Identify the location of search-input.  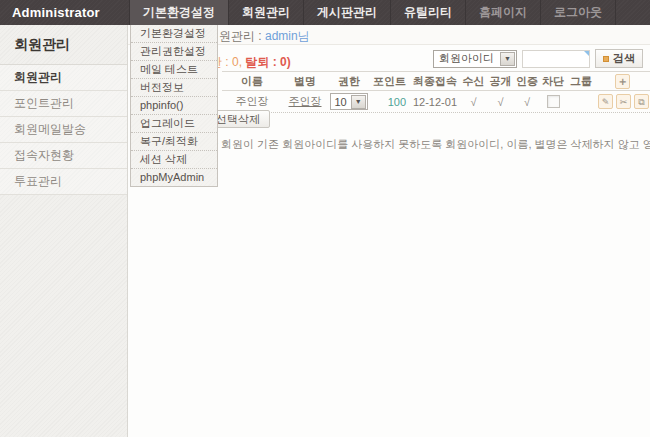
(556, 61).